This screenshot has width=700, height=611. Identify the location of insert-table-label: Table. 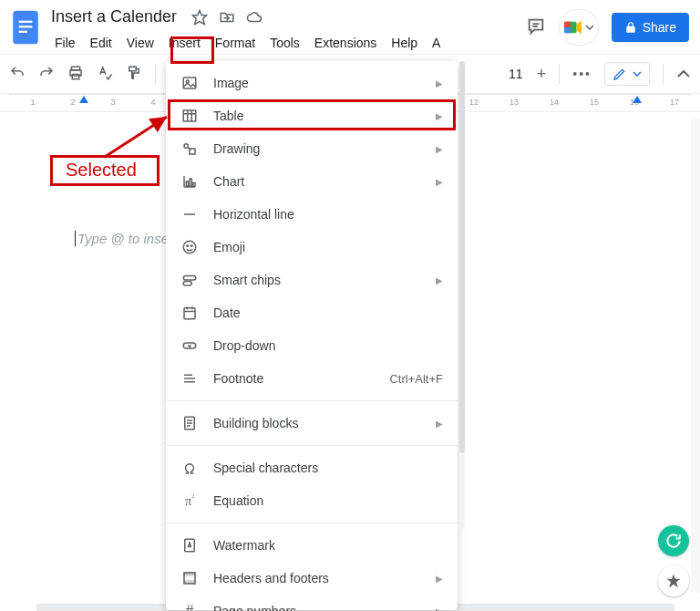
(228, 116).